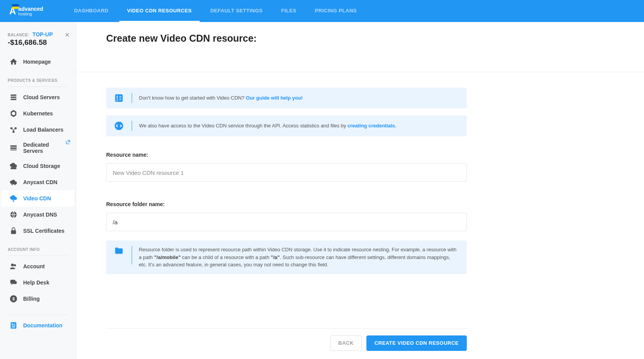 This screenshot has width=644, height=359. What do you see at coordinates (14, 266) in the screenshot?
I see `account-icon` at bounding box center [14, 266].